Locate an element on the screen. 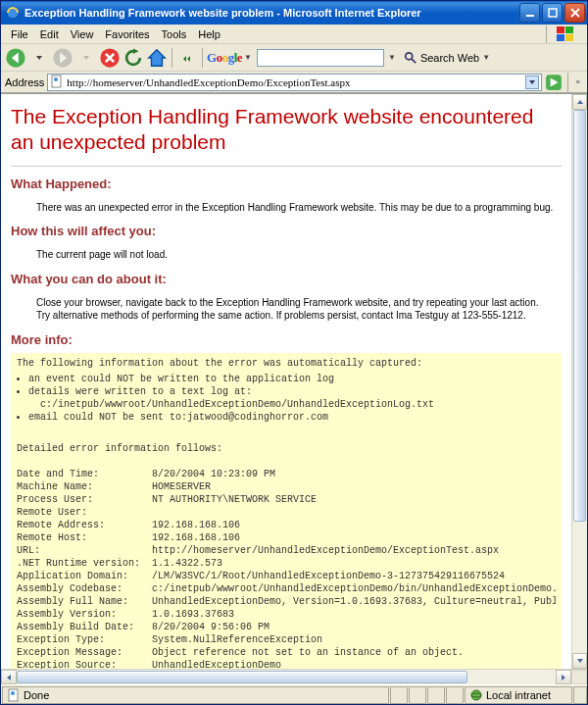 The height and width of the screenshot is (705, 588). status-zone-pane: Local intranet is located at coordinates (518, 695).